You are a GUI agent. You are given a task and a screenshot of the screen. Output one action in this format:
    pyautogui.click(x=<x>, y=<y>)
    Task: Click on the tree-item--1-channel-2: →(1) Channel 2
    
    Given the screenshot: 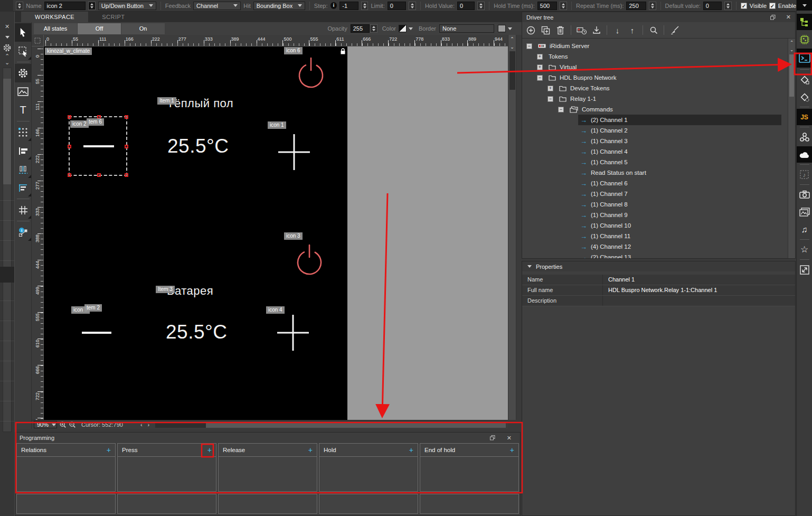 What is the action you would take?
    pyautogui.click(x=659, y=130)
    